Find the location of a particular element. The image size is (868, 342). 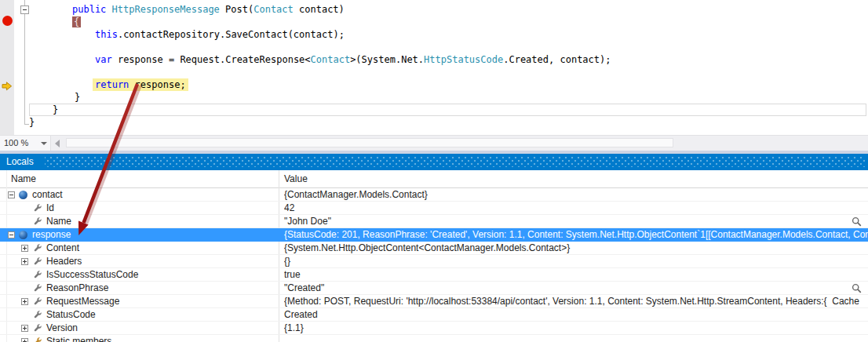

code-token: .contactRepository.SaveContact(contact); is located at coordinates (231, 35).